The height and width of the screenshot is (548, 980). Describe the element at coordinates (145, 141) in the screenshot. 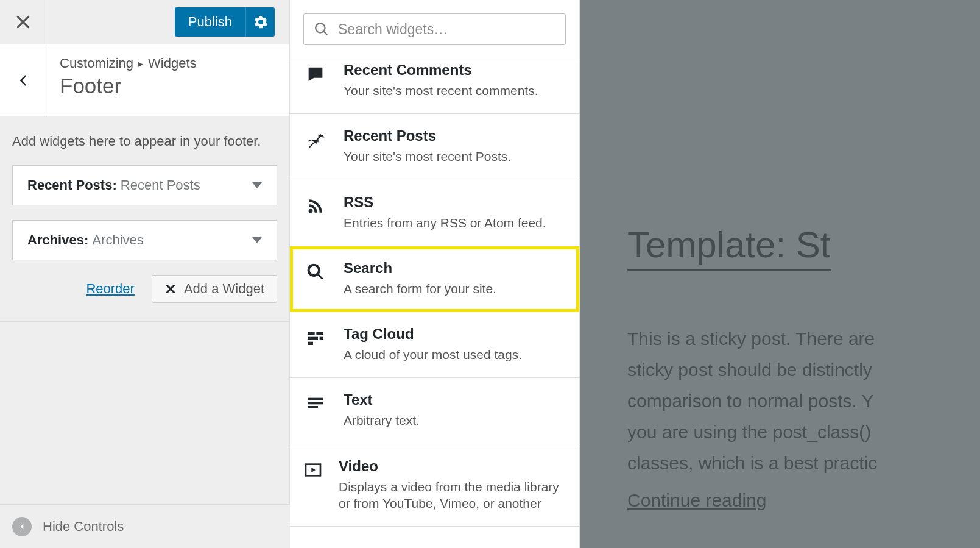

I see `panel-description: Add widgets here to appear in your foote…` at that location.